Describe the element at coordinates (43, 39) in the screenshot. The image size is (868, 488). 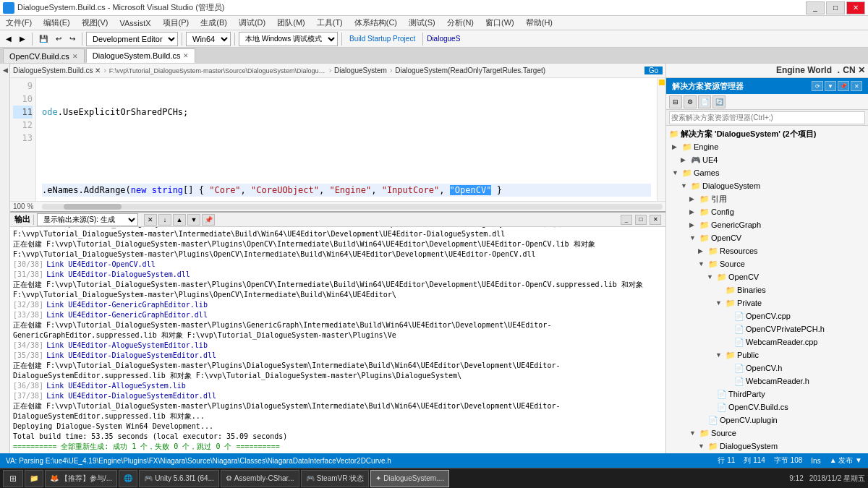
I see `toolbar-save-btn: 💾` at that location.